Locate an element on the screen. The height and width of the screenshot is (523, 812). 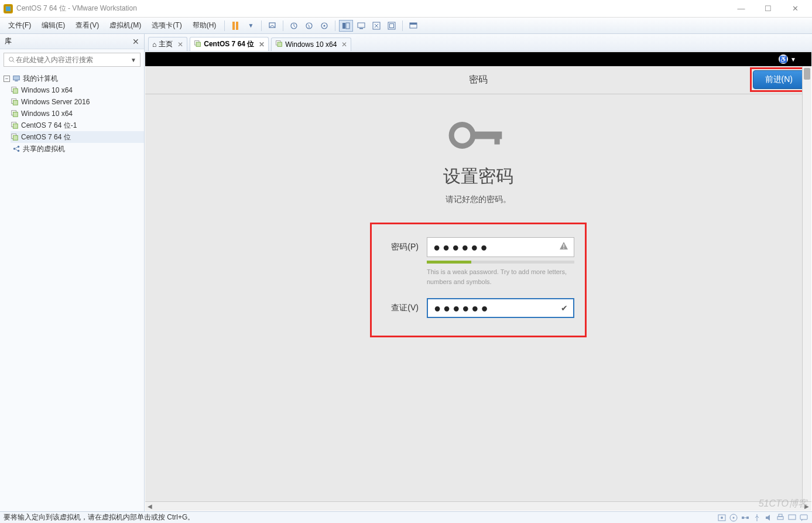
tab-home: ⌂主页✕ is located at coordinates (167, 44).